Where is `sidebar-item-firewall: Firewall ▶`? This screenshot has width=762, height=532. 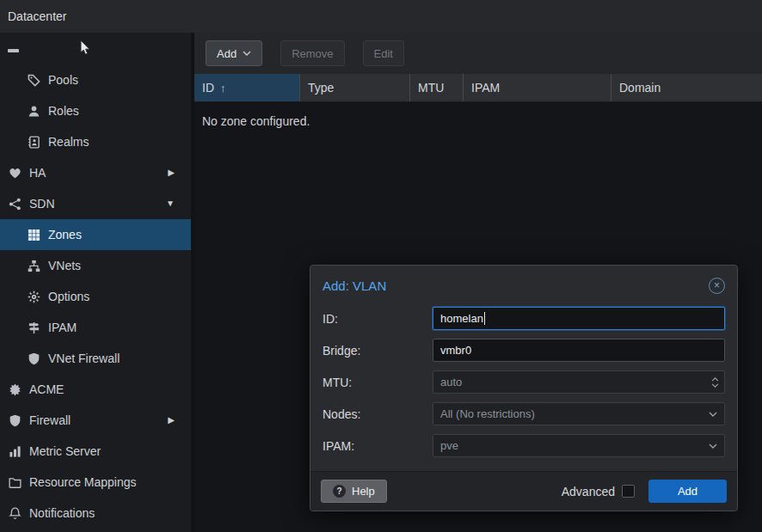 sidebar-item-firewall: Firewall ▶ is located at coordinates (95, 420).